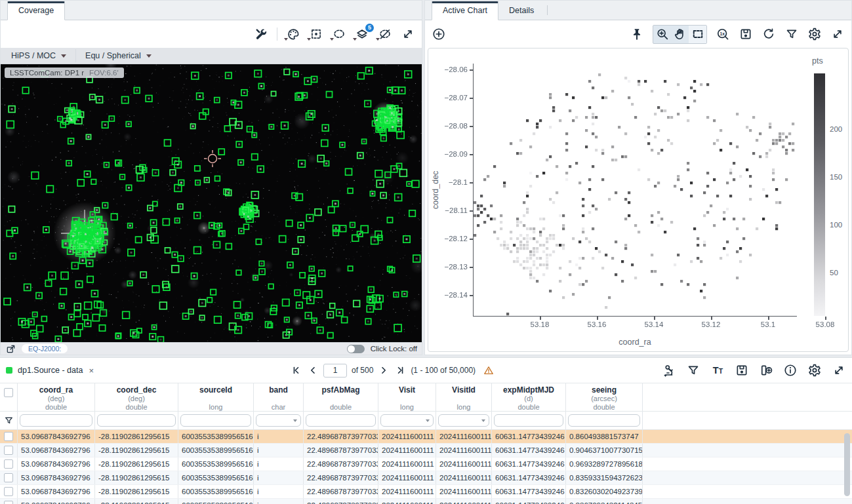  Describe the element at coordinates (341, 397) in the screenshot. I see `column-header-psfAbMag: psfAbMag double` at that location.